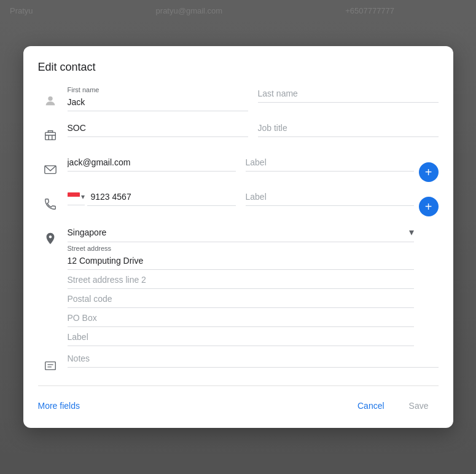 The image size is (476, 474). What do you see at coordinates (158, 129) in the screenshot?
I see `company-input` at bounding box center [158, 129].